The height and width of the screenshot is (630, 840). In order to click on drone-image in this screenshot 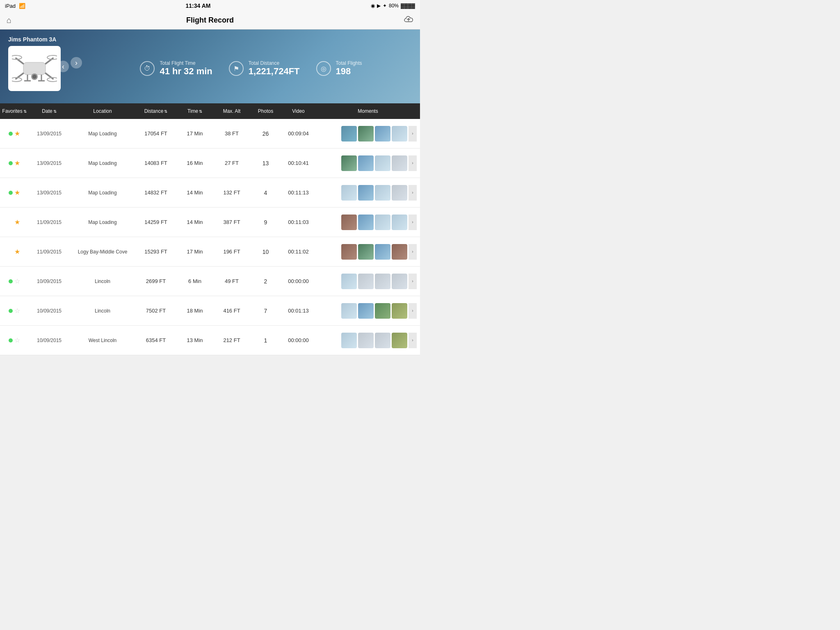, I will do `click(34, 68)`.